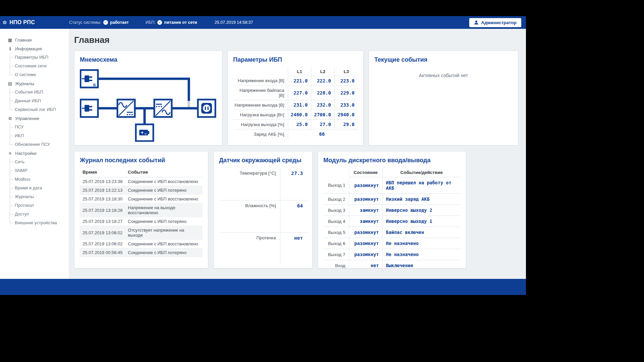  Describe the element at coordinates (300, 105) in the screenshot. I see `param-value: 231.0` at that location.